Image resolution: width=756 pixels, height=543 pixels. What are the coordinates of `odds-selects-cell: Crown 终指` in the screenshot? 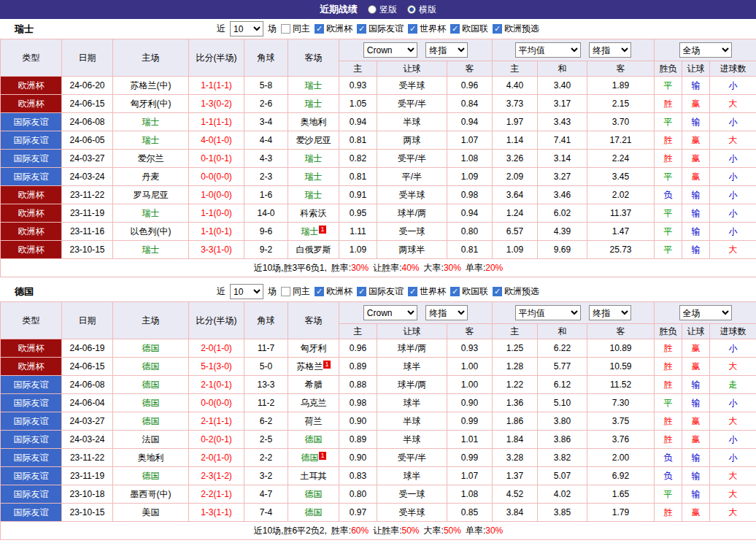 It's located at (416, 313).